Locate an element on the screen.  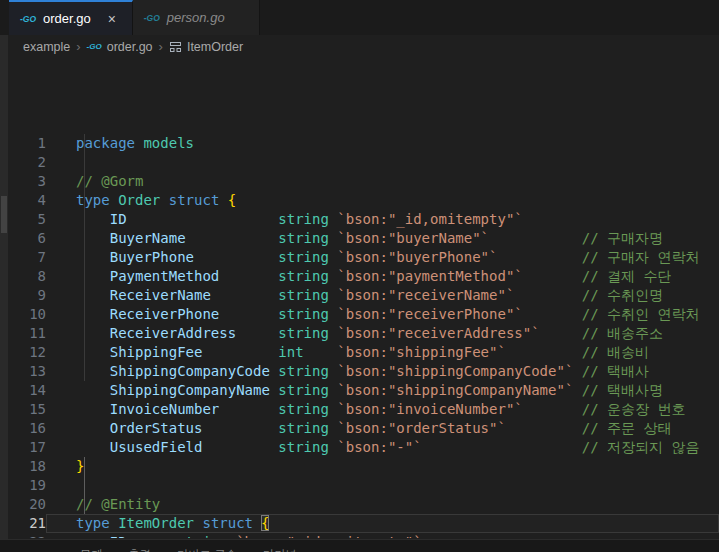
line-number: 7 is located at coordinates (27, 258).